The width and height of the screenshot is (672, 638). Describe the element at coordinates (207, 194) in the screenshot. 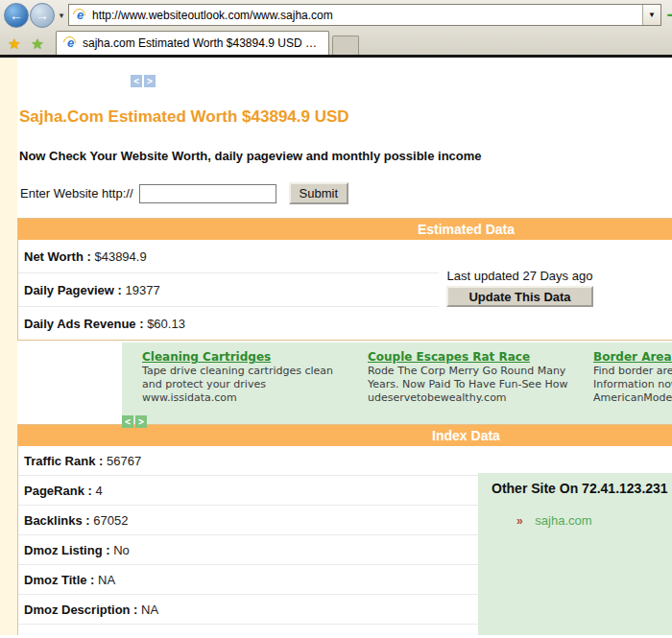

I see `website-input` at that location.